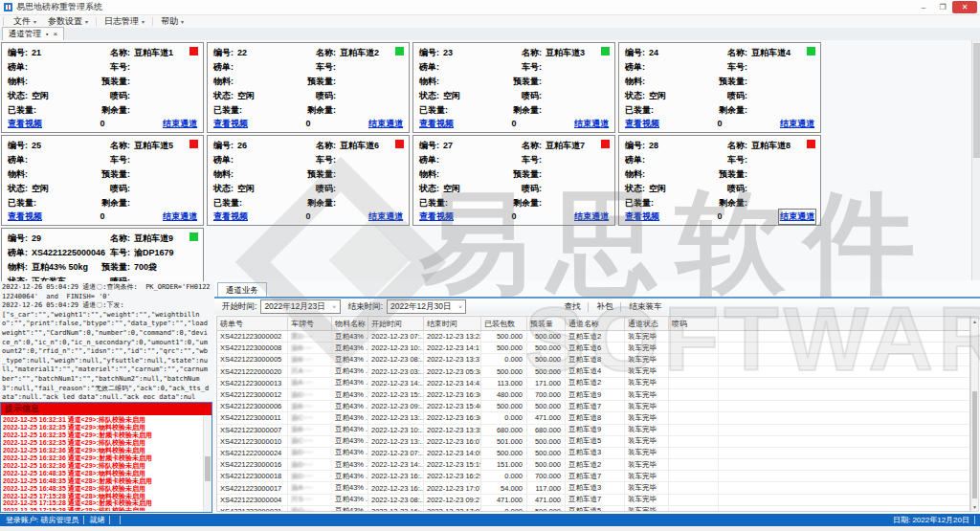 Image resolution: width=980 pixels, height=531 pixels. I want to click on column-header: 通道状态, so click(647, 323).